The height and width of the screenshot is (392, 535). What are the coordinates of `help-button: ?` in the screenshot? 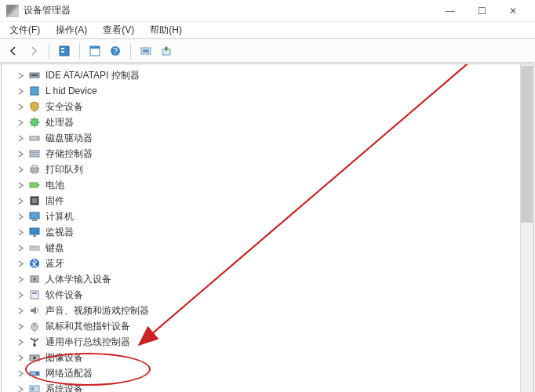 It's located at (115, 51).